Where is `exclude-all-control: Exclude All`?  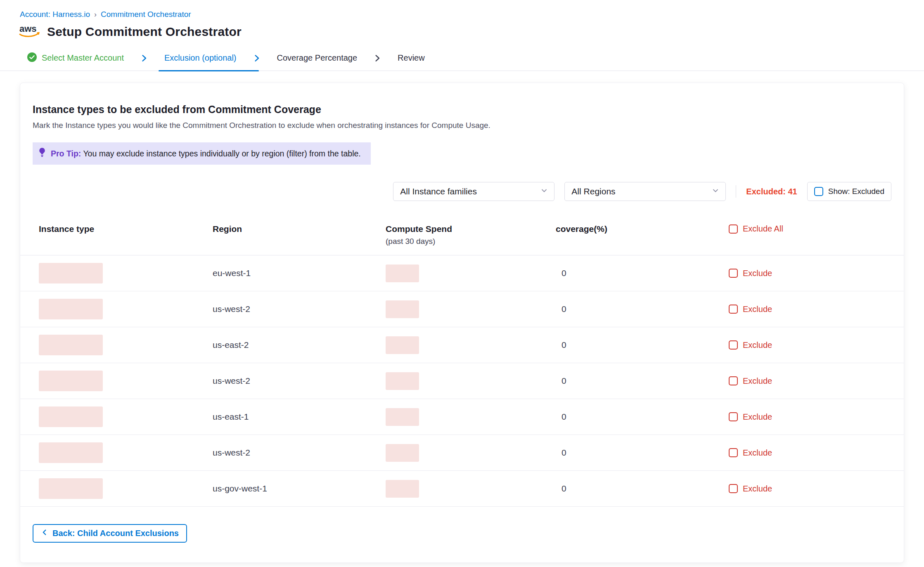
exclude-all-control: Exclude All is located at coordinates (816, 229).